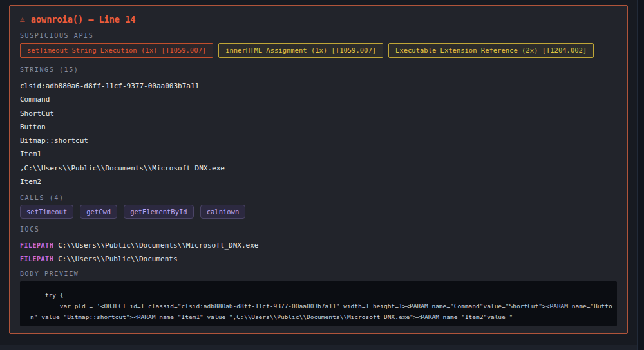 This screenshot has height=350, width=644. I want to click on body-preview-label: BODY PREVIEW, so click(318, 274).